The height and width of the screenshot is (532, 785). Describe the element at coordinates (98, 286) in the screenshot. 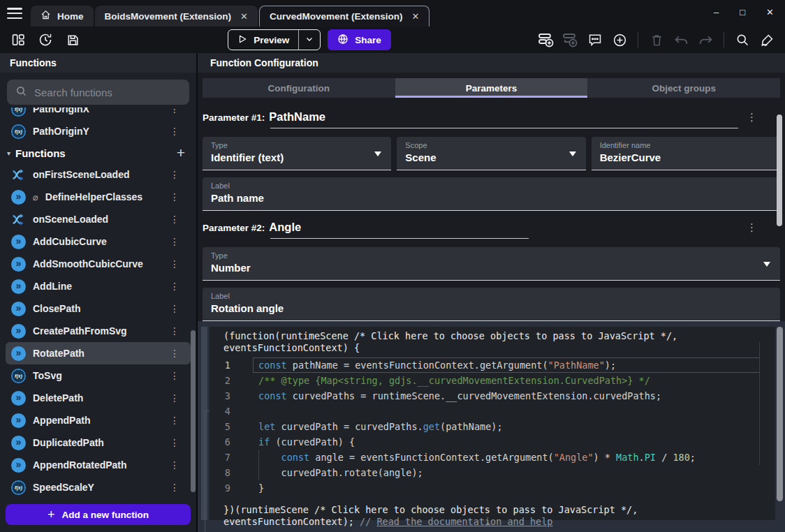

I see `sidebar-item-addline: »AddLine⋮` at that location.